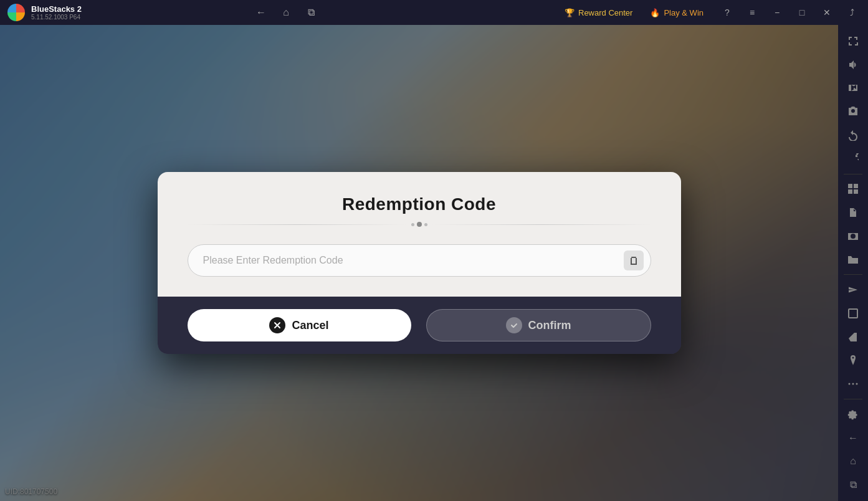 The image size is (868, 501). What do you see at coordinates (310, 325) in the screenshot?
I see `cancel-label: Cancel` at bounding box center [310, 325].